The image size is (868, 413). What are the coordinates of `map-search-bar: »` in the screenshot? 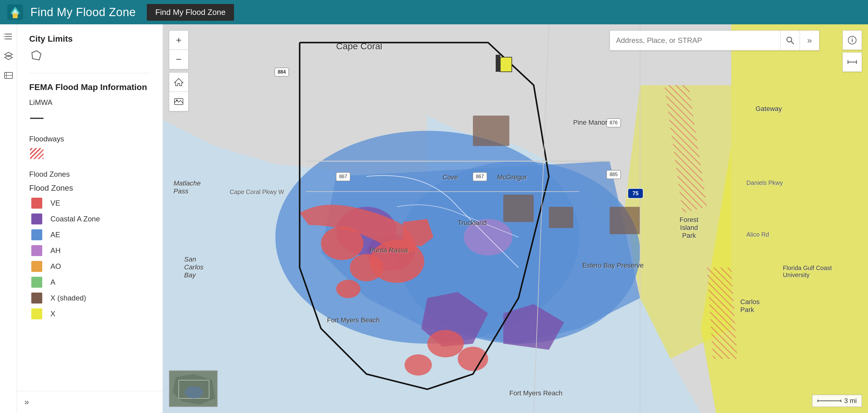 It's located at (714, 40).